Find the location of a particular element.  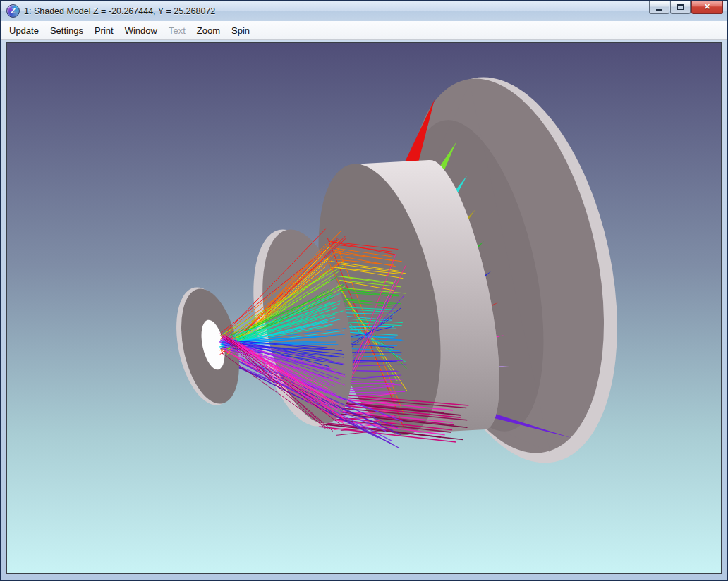

maximize-button is located at coordinates (680, 7).